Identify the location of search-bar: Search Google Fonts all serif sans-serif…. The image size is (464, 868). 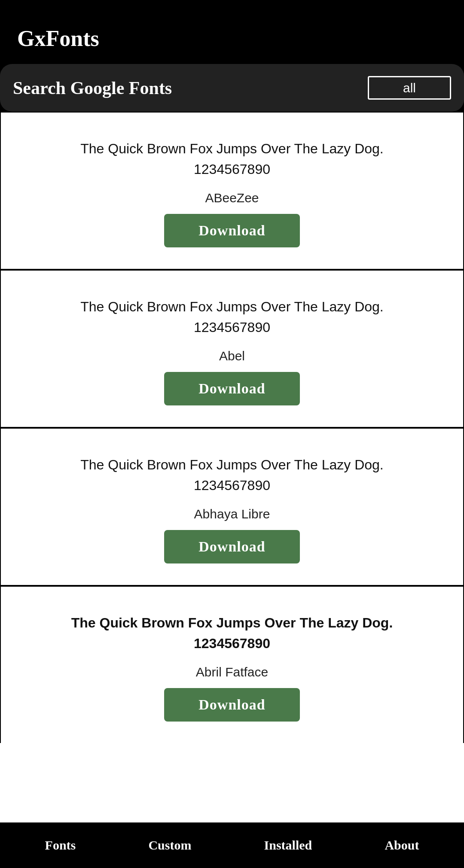
(232, 88).